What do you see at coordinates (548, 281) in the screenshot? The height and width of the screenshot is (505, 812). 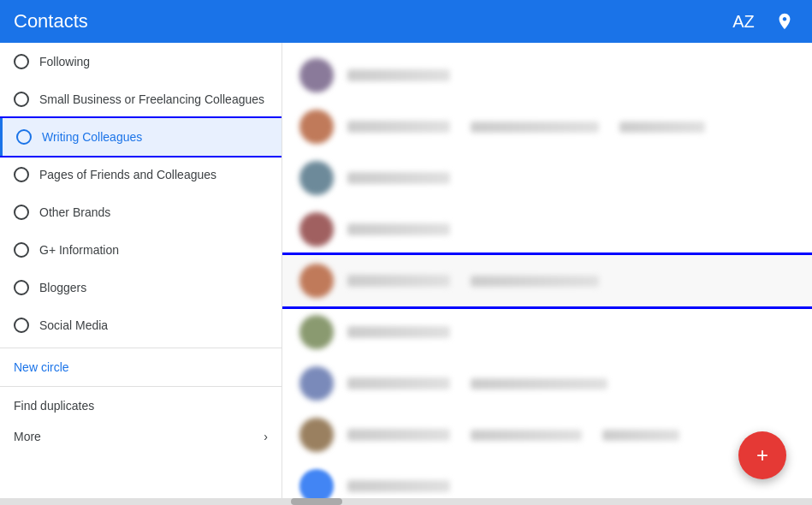 I see `contact-row-highlighted` at bounding box center [548, 281].